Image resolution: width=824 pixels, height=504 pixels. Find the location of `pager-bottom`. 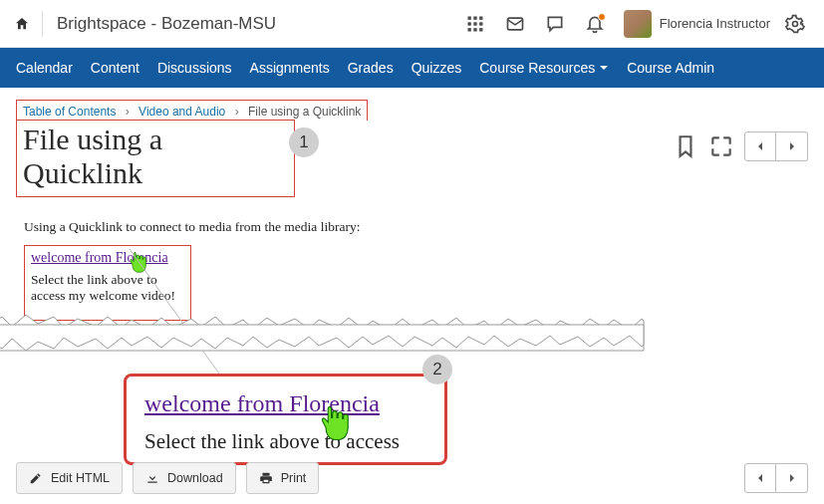

pager-bottom is located at coordinates (776, 478).